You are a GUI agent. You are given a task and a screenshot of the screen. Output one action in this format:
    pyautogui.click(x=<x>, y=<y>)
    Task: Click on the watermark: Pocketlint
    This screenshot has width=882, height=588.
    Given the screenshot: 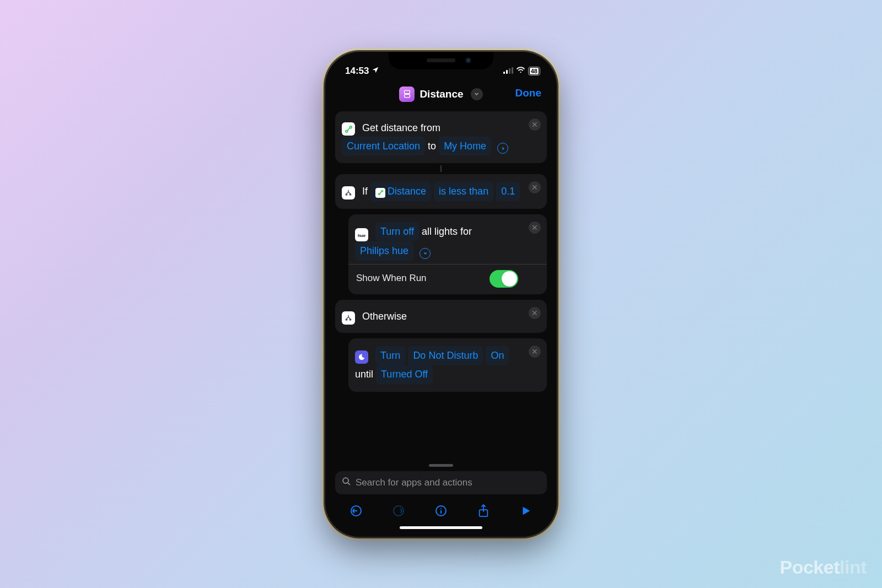 What is the action you would take?
    pyautogui.click(x=824, y=568)
    